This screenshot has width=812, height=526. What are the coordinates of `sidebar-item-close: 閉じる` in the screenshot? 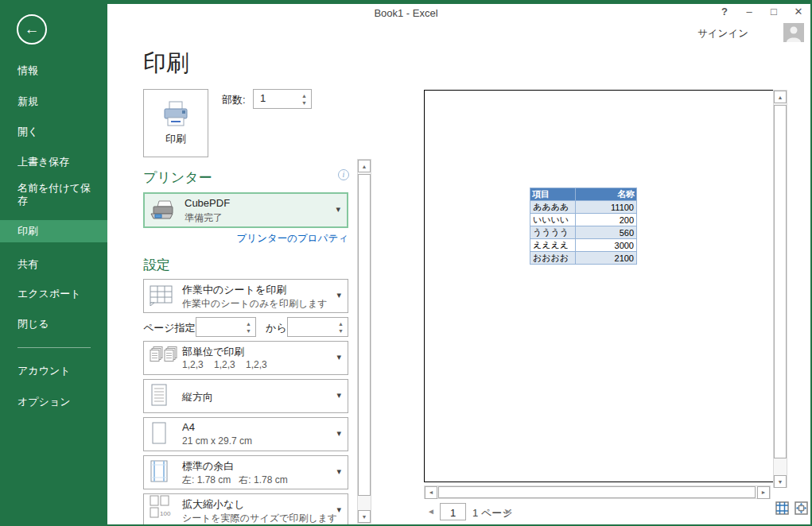 It's located at (57, 324).